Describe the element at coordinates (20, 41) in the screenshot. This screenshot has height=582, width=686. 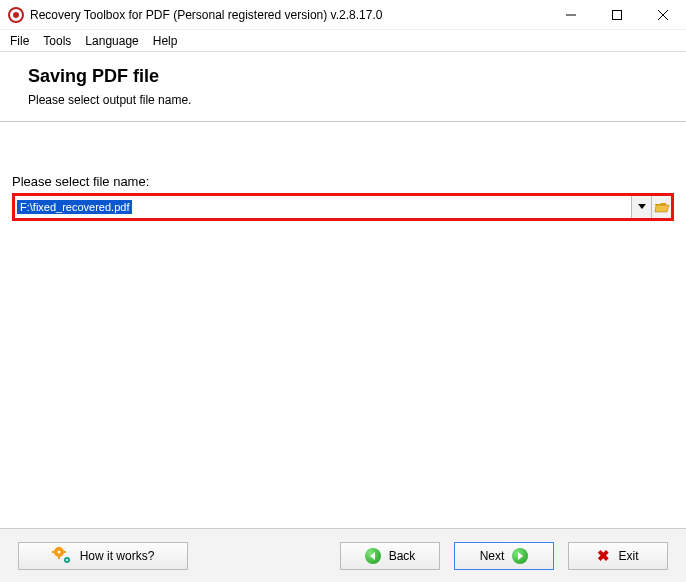
I see `menu-file: File` at that location.